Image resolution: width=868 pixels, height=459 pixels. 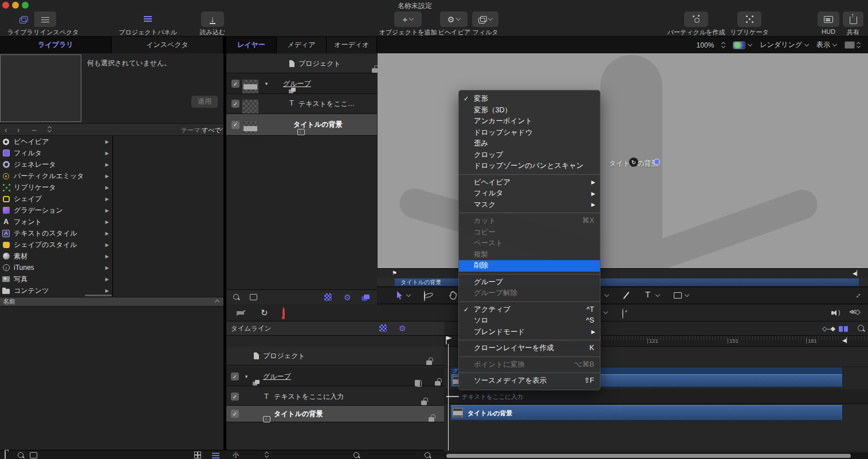 I want to click on behaviors-button: ⚙, so click(x=454, y=19).